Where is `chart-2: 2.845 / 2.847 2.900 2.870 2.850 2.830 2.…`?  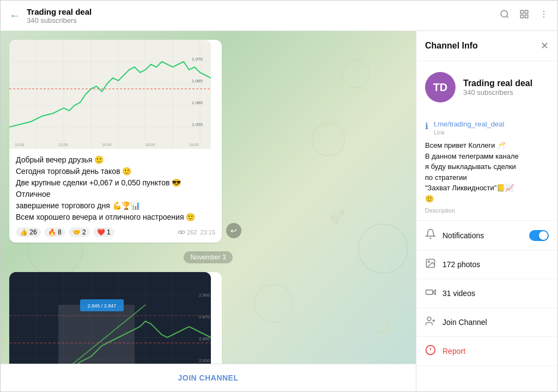 chart-2: 2.845 / 2.847 2.900 2.870 2.850 2.830 2.… is located at coordinates (110, 318).